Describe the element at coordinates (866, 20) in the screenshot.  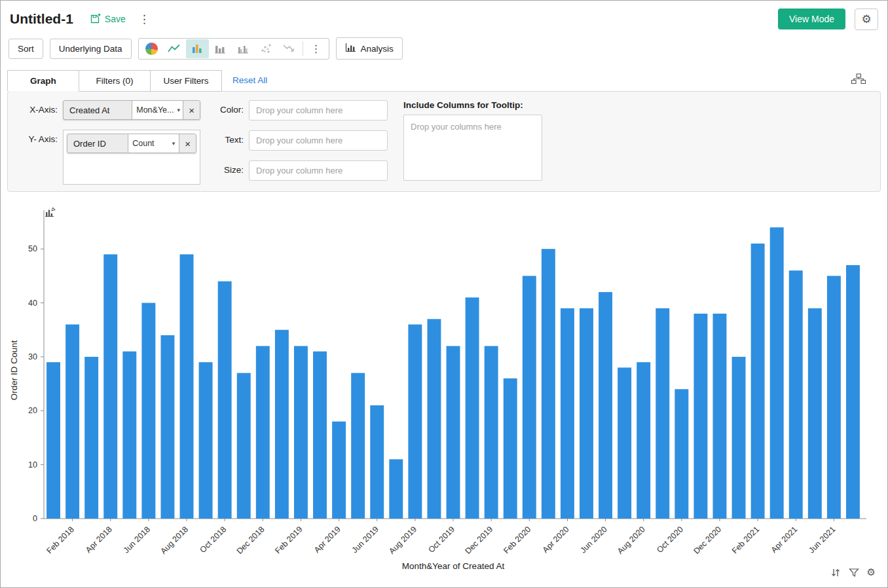
I see `settings-button: ⚙` at that location.